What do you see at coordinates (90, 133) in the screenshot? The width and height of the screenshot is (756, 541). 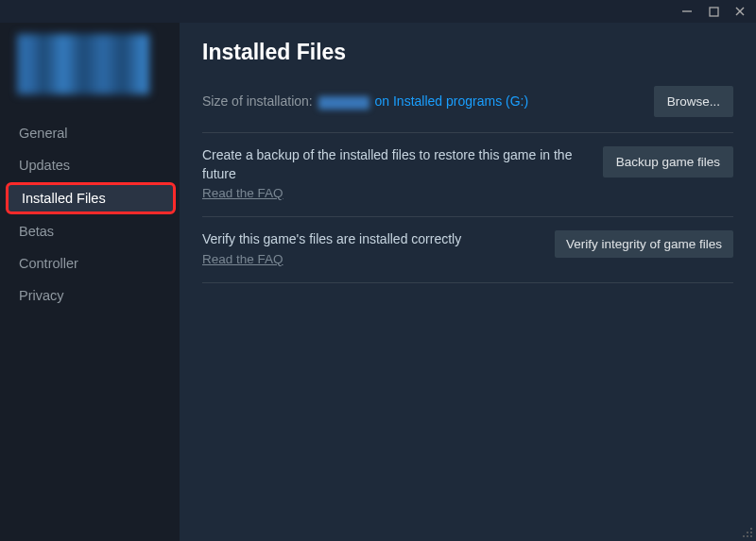 I see `sidebar-item-general: General` at bounding box center [90, 133].